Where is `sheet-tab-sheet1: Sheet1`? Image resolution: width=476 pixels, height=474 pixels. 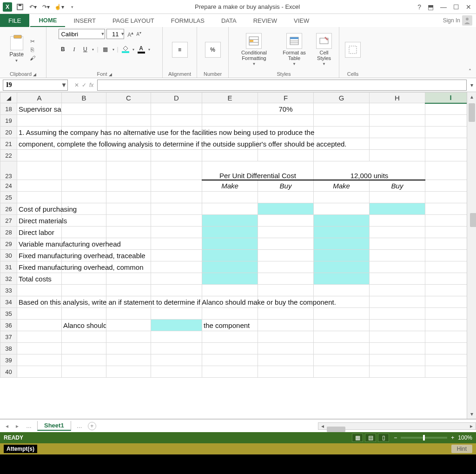
sheet-tab-sheet1: Sheet1 is located at coordinates (54, 426).